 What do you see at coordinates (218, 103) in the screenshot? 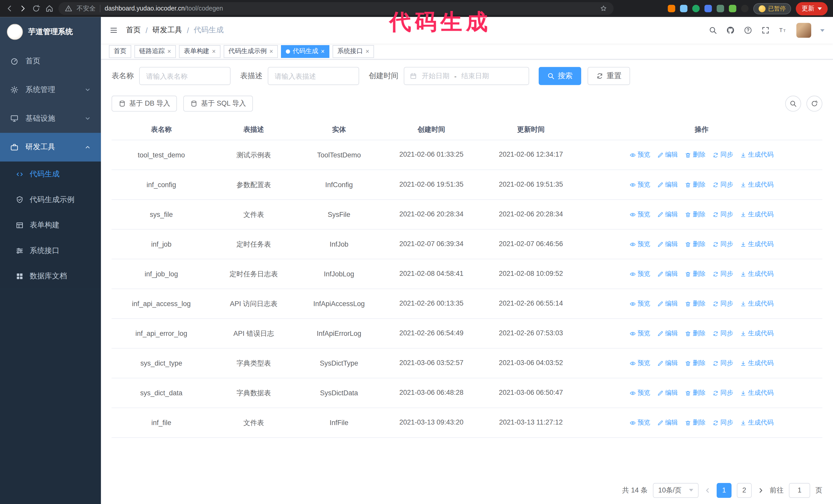
I see `import-sql-button: 基于 SQL 导入` at bounding box center [218, 103].